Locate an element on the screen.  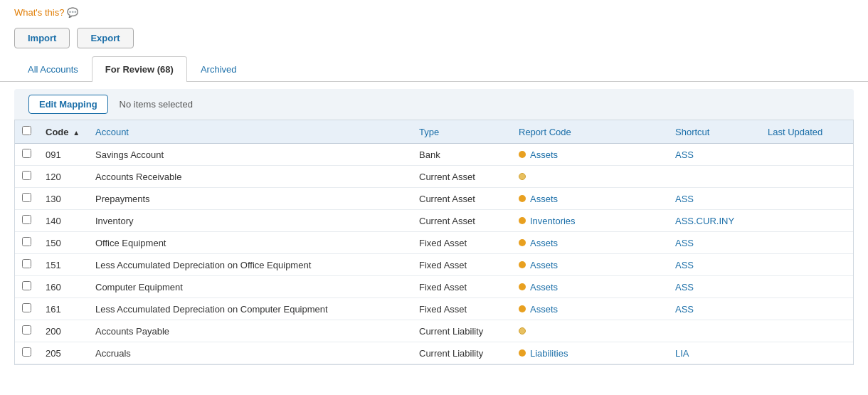
col-header-shortcut: Shortcut is located at coordinates (714, 132).